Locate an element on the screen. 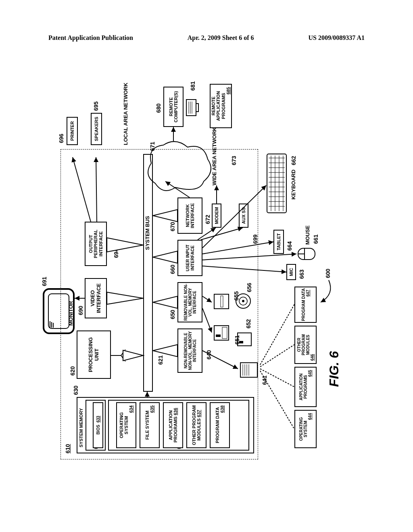 Image resolution: width=413 pixels, height=532 pixels. header-right: US 2009/0089337 A1 is located at coordinates (336, 38).